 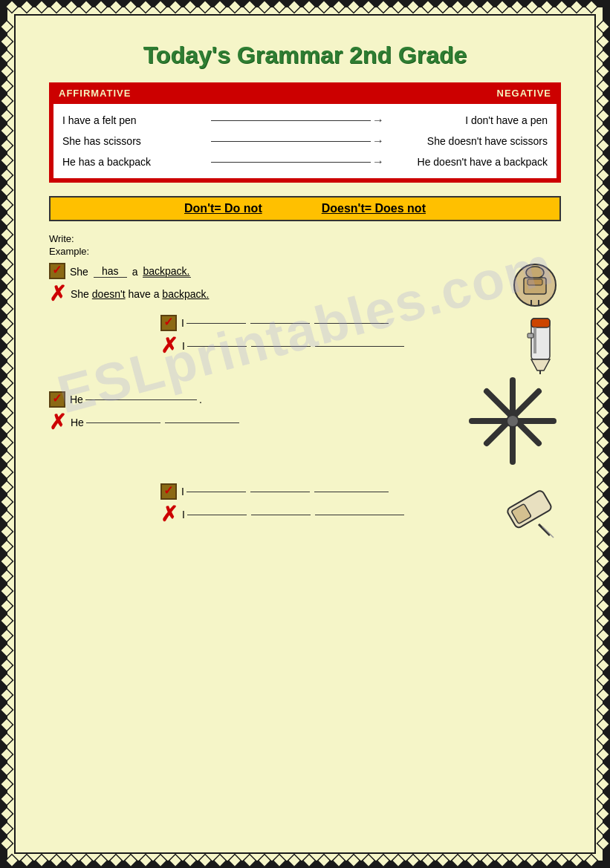 What do you see at coordinates (513, 422) in the screenshot?
I see `scissors-image` at bounding box center [513, 422].